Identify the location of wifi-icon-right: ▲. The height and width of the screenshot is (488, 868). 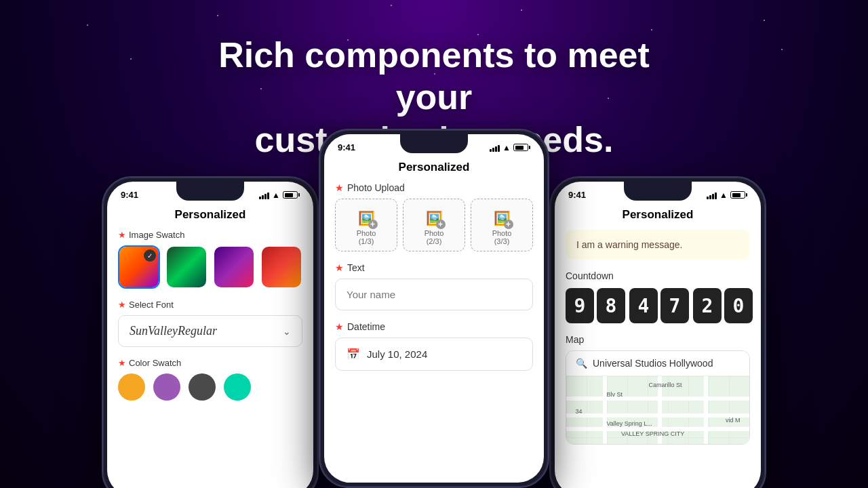
(724, 195).